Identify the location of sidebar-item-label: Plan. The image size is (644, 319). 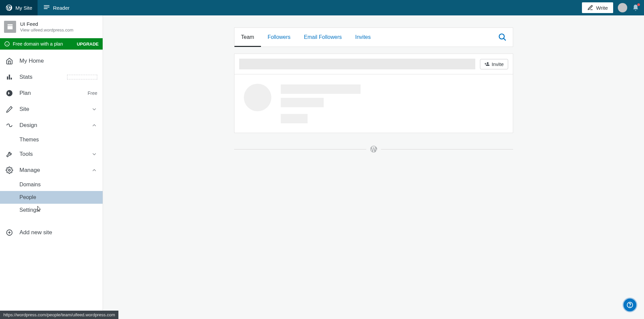
(25, 93).